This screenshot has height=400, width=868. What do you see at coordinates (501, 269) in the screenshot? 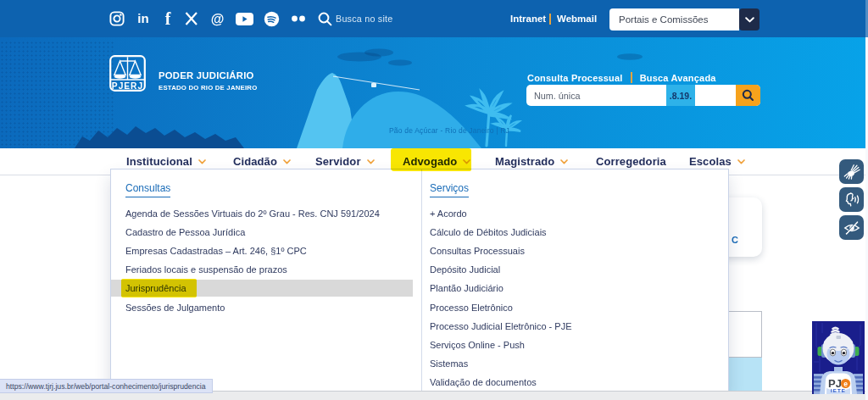
I see `menu-item-deposito-judicial: Depósito Judicial` at bounding box center [501, 269].